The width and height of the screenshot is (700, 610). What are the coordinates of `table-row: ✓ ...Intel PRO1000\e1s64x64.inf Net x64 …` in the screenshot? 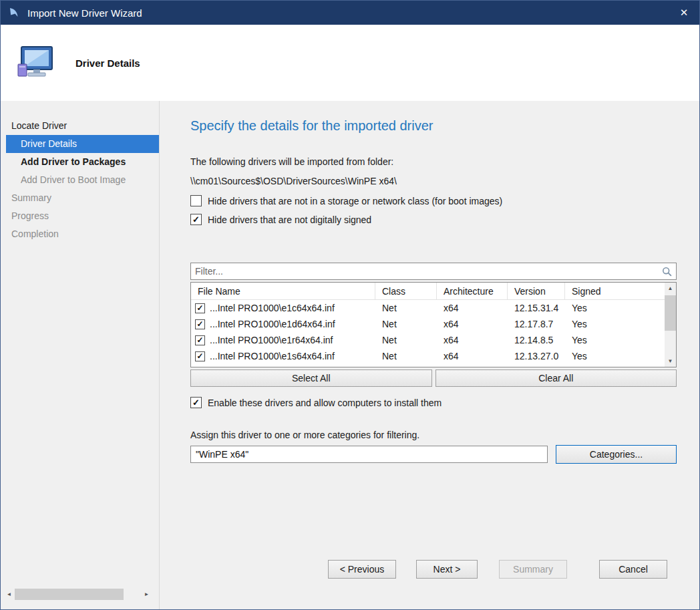 It's located at (427, 356).